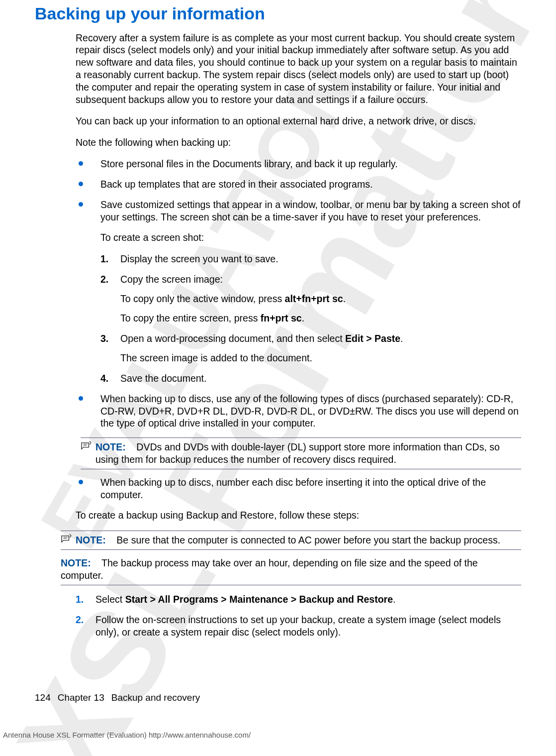 This screenshot has height=756, width=556. Describe the element at coordinates (298, 626) in the screenshot. I see `step-text: Follow the on-screen instructions to set…` at that location.